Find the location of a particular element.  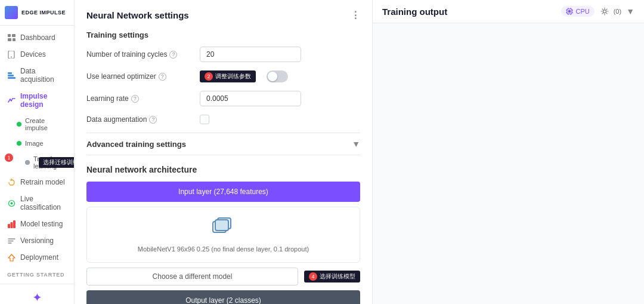

test-icon is located at coordinates (11, 224).